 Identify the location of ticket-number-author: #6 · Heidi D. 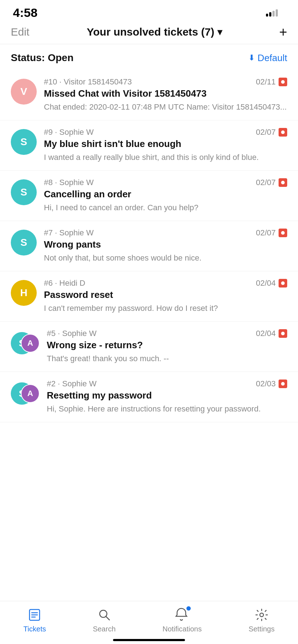
(65, 283).